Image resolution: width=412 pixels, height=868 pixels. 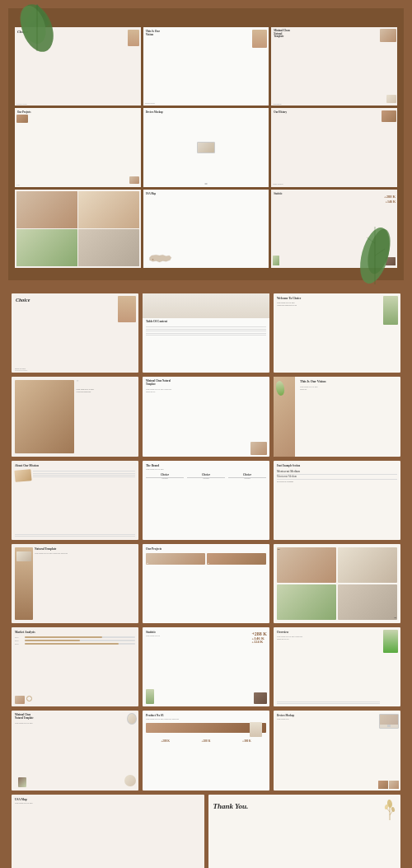 I want to click on thumb-monitor-display, so click(x=206, y=148).